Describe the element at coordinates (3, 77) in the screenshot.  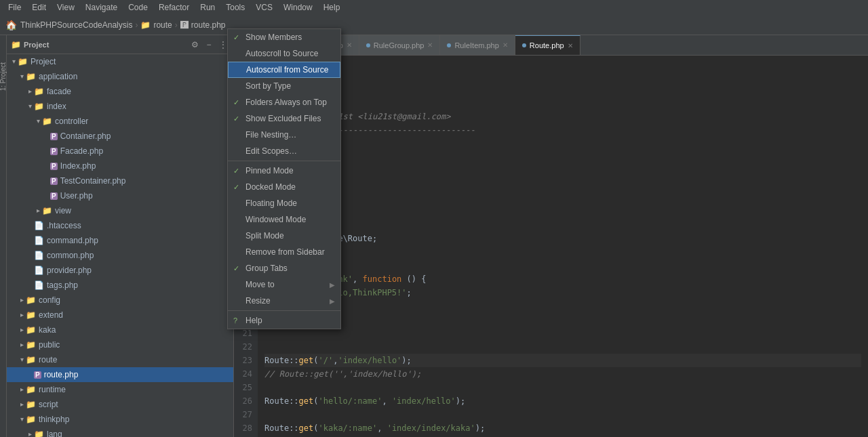
I see `left-strip-label: 1: Project` at that location.